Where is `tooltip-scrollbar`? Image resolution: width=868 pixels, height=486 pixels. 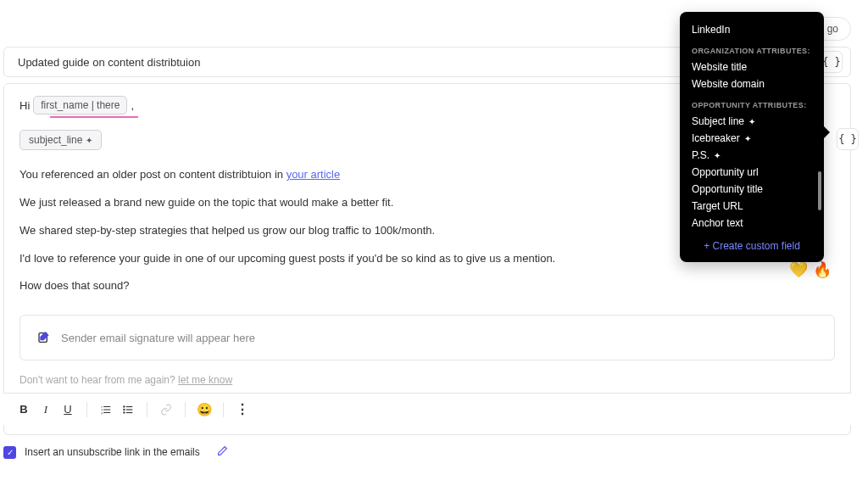
tooltip-scrollbar is located at coordinates (820, 191).